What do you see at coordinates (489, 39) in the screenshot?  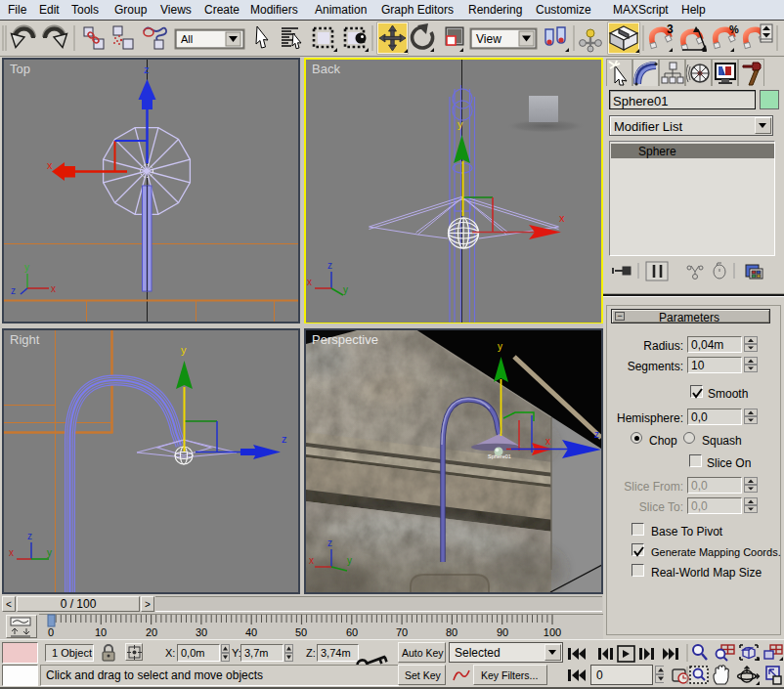 I see `svg-text: View` at bounding box center [489, 39].